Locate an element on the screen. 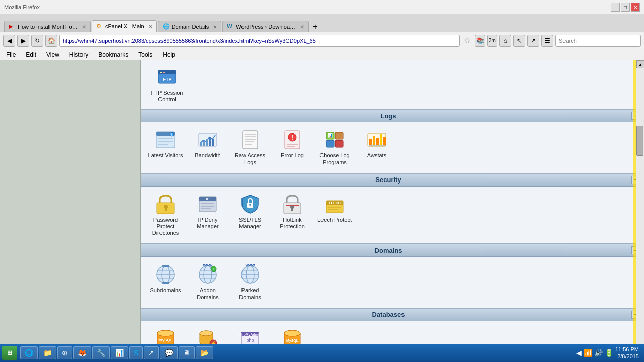 This screenshot has height=362, width=644. clock-date: 2/8/2015 is located at coordinates (627, 356).